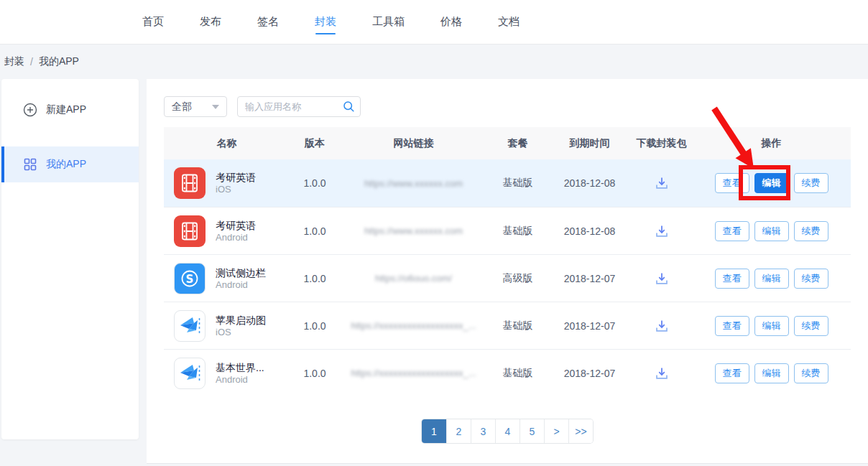 The height and width of the screenshot is (466, 868). What do you see at coordinates (70, 164) in the screenshot?
I see `sidebar-item-my-app: 我的APP` at bounding box center [70, 164].